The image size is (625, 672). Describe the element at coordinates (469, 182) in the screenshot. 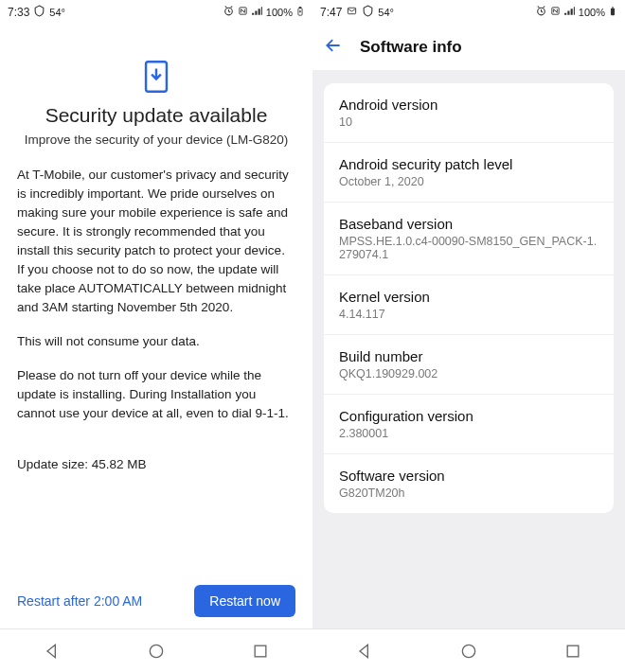

I see `info-value: October 1, 2020` at that location.